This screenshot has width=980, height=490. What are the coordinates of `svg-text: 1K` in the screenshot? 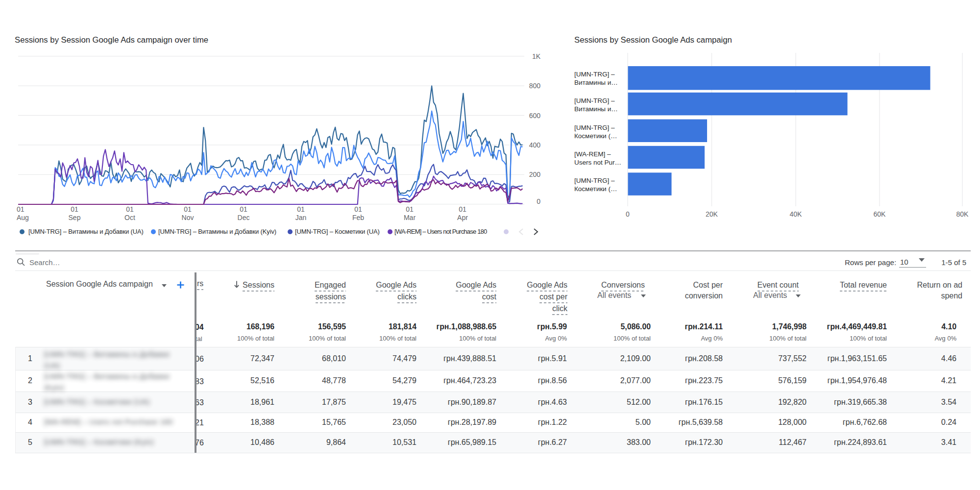 It's located at (537, 56).